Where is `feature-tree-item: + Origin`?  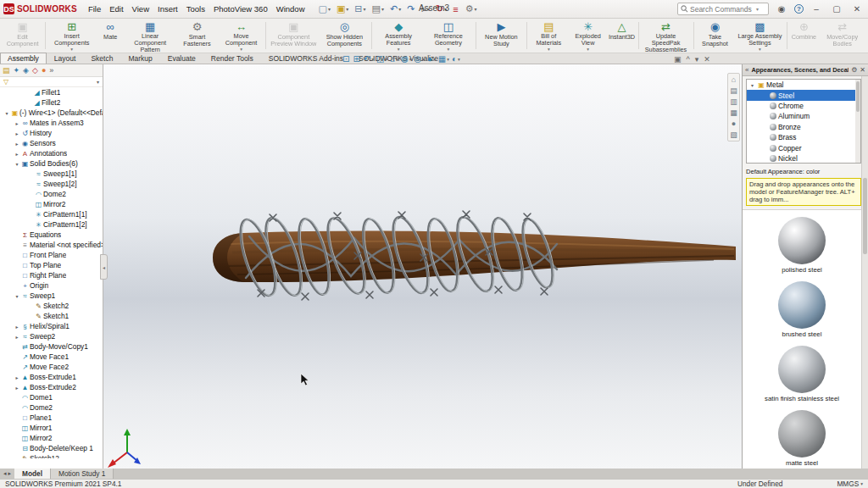
feature-tree-item: + Origin is located at coordinates (51, 286).